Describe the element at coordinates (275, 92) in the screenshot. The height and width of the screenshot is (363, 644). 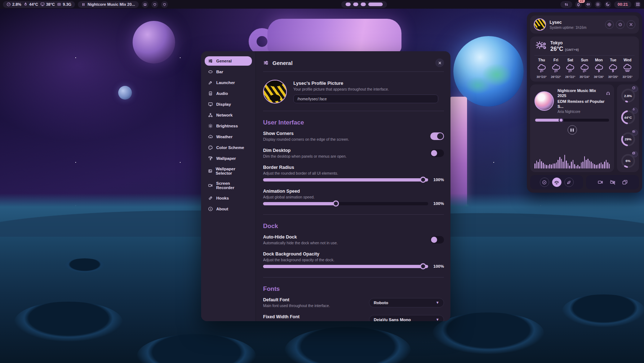
I see `profile-avatar` at that location.